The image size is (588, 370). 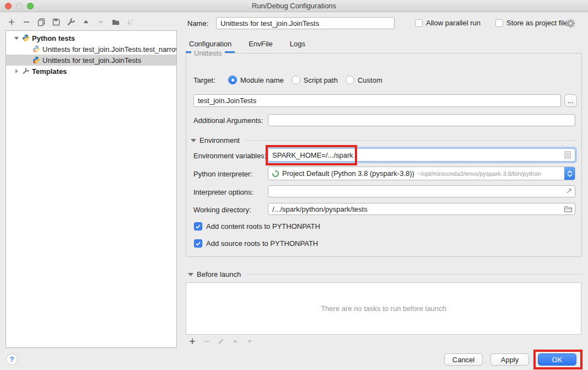 I want to click on additional-arguments-label: Additional Arguments:, so click(x=228, y=120).